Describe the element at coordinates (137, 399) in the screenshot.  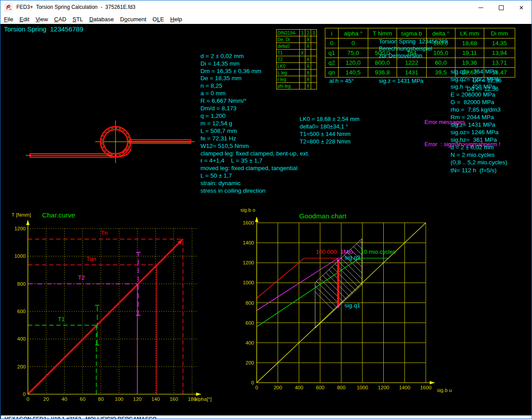
I see `svg-text: 120` at that location.